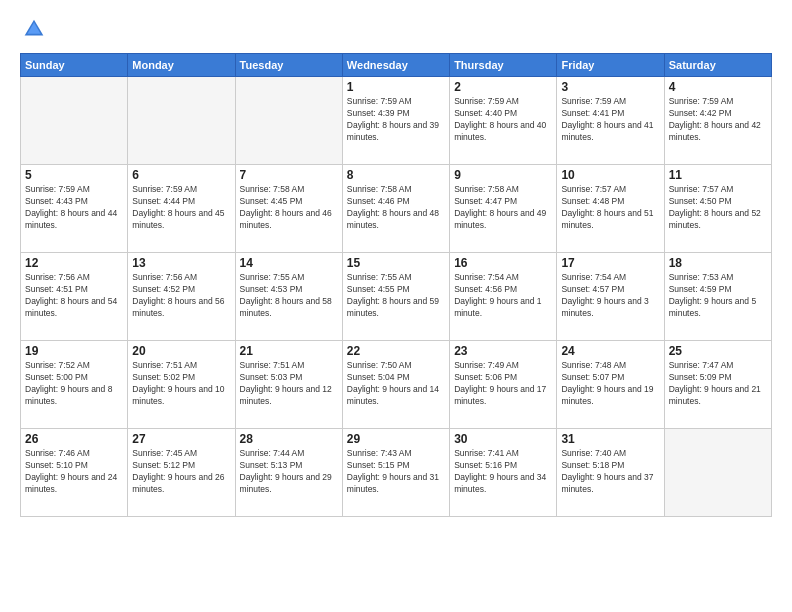  What do you see at coordinates (503, 351) in the screenshot?
I see `day-number: 23` at bounding box center [503, 351].